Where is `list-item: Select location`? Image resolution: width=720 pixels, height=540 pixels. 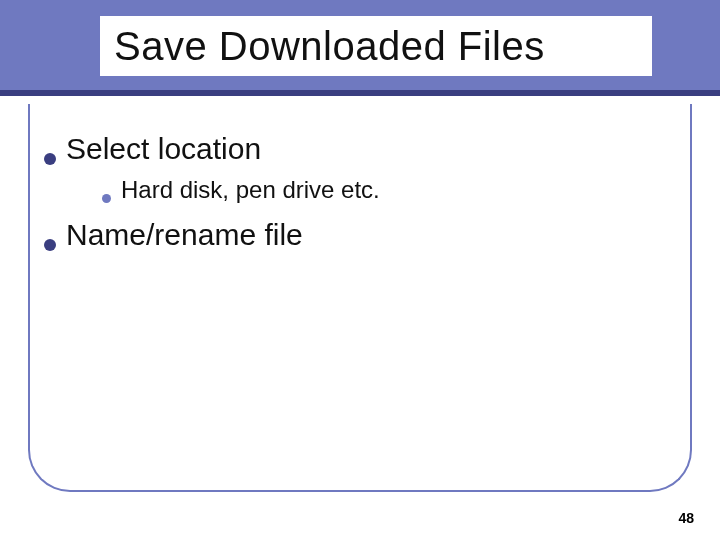
list-item: Select location is located at coordinates (360, 149).